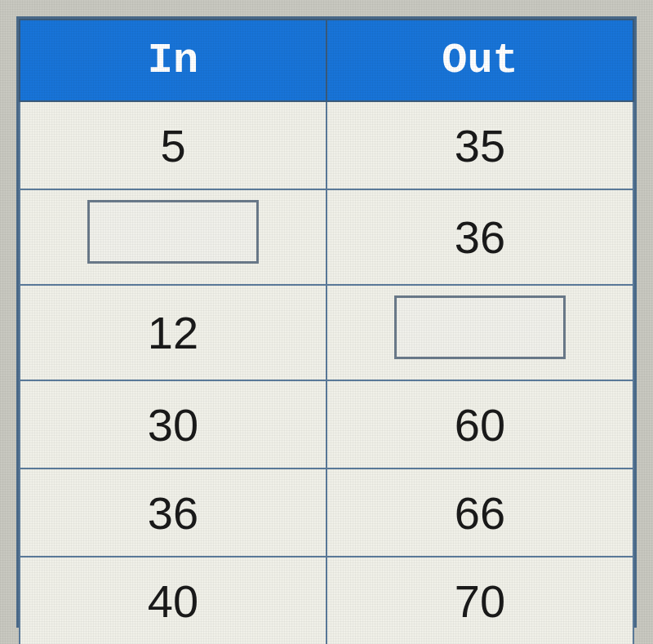 This screenshot has width=653, height=644. Describe the element at coordinates (173, 145) in the screenshot. I see `cell-in: 5` at that location.